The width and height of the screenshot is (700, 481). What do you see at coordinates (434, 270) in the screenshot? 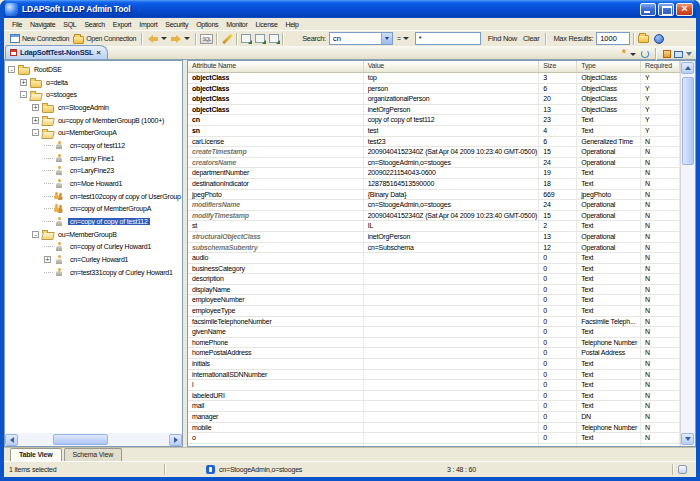
I see `table-row: businessCategory0TextN` at bounding box center [434, 270].